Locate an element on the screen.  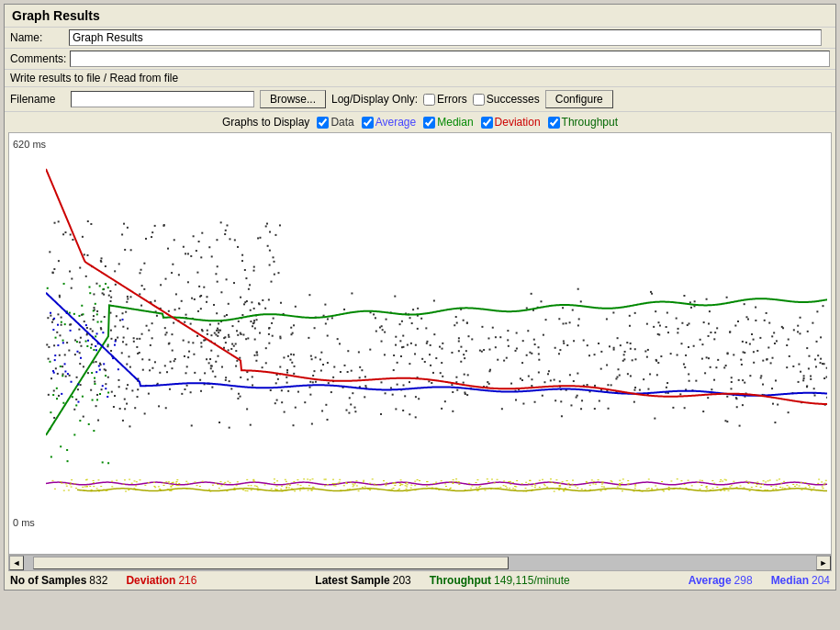
status-bar: No of Samples 832 Deviation 216 Latest S… is located at coordinates (420, 580).